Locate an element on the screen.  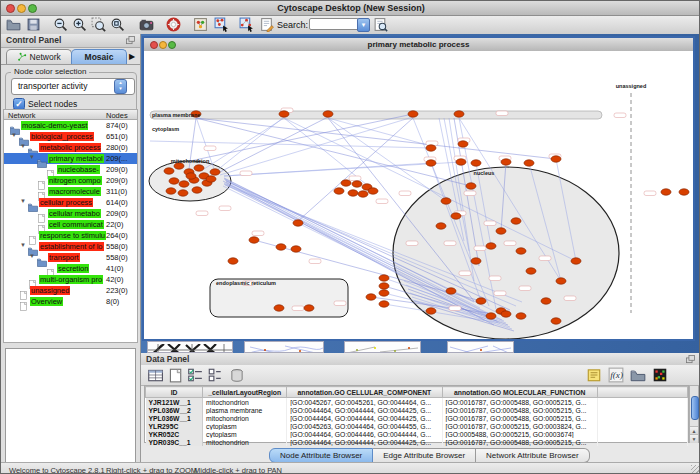
cell: YJR121W__1 is located at coordinates (174, 402).